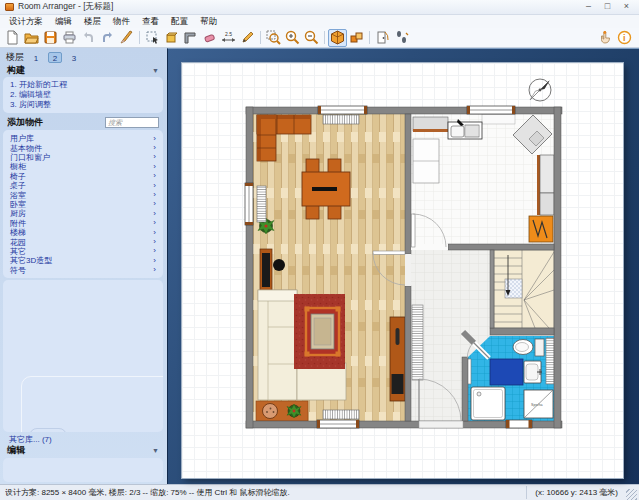  What do you see at coordinates (632, 494) in the screenshot?
I see `resize-grip` at bounding box center [632, 494].